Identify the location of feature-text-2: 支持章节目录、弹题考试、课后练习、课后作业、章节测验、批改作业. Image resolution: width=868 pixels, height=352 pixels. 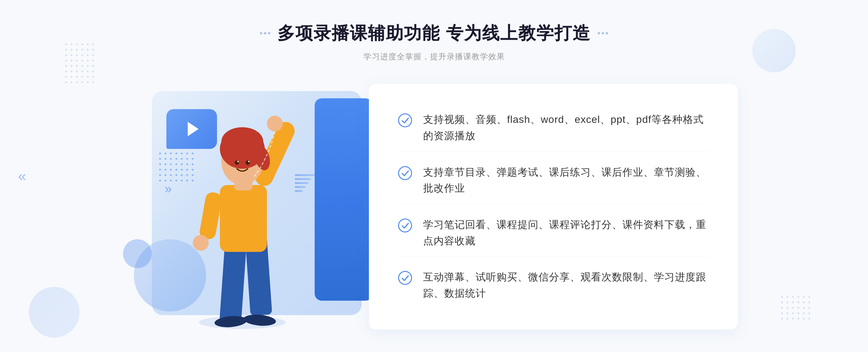
(566, 181).